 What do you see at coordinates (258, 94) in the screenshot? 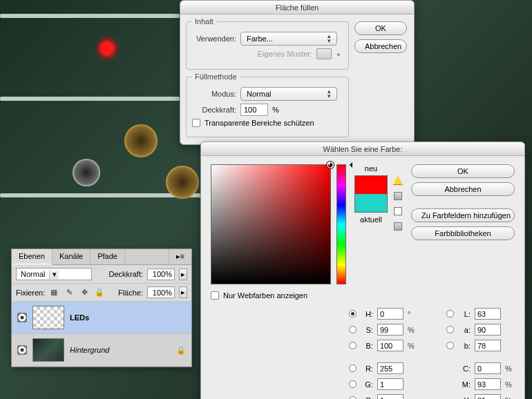
I see `mode-select-value: Normal` at bounding box center [258, 94].